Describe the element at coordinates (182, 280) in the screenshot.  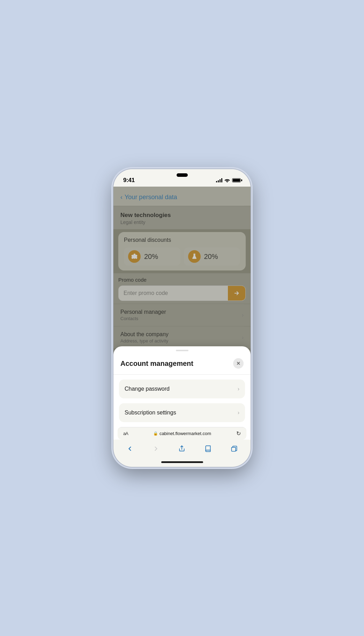
I see `promo-label: Promo code` at that location.